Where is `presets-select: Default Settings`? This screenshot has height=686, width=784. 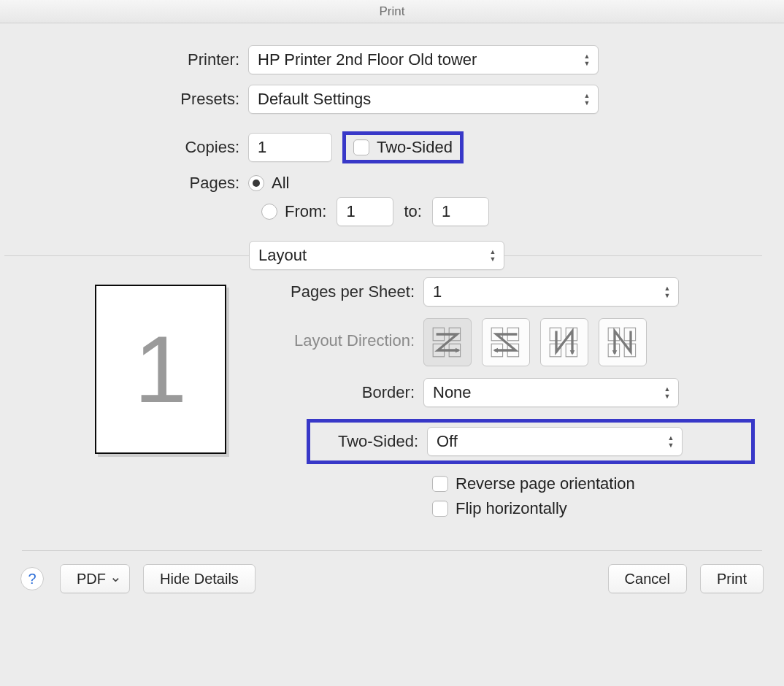 presets-select: Default Settings is located at coordinates (423, 99).